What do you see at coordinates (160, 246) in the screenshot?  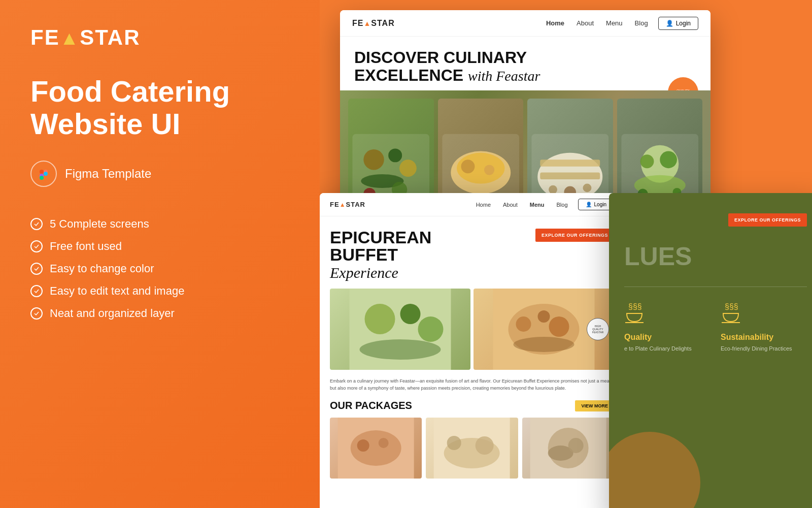 I see `feature-item: Free font used` at bounding box center [160, 246].